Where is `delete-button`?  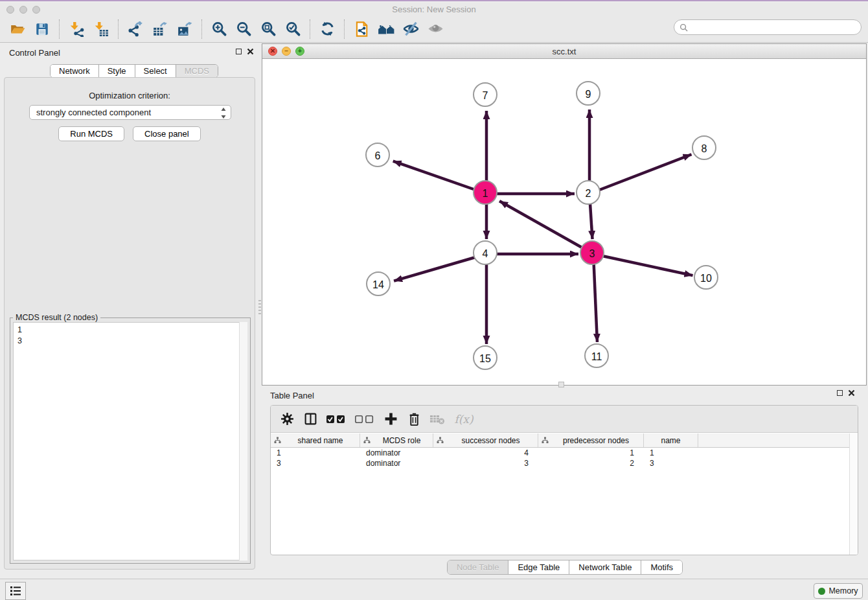 delete-button is located at coordinates (414, 419).